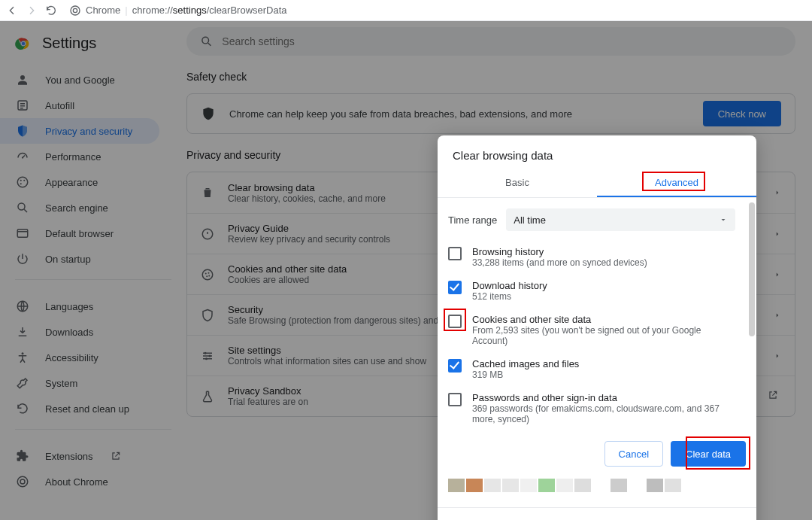 The image size is (812, 520). I want to click on checkbox-row-download-history: Download history512 items, so click(598, 292).